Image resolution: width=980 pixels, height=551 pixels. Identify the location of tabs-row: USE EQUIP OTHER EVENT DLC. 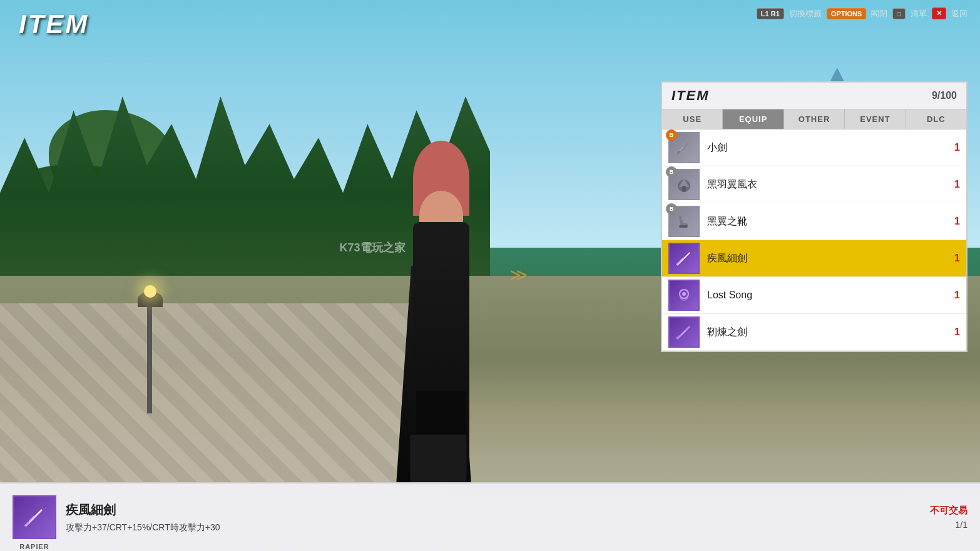
(814, 119).